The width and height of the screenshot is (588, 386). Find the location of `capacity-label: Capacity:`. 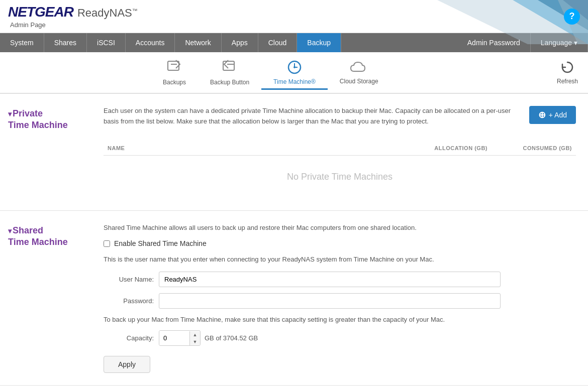

capacity-label: Capacity: is located at coordinates (131, 338).